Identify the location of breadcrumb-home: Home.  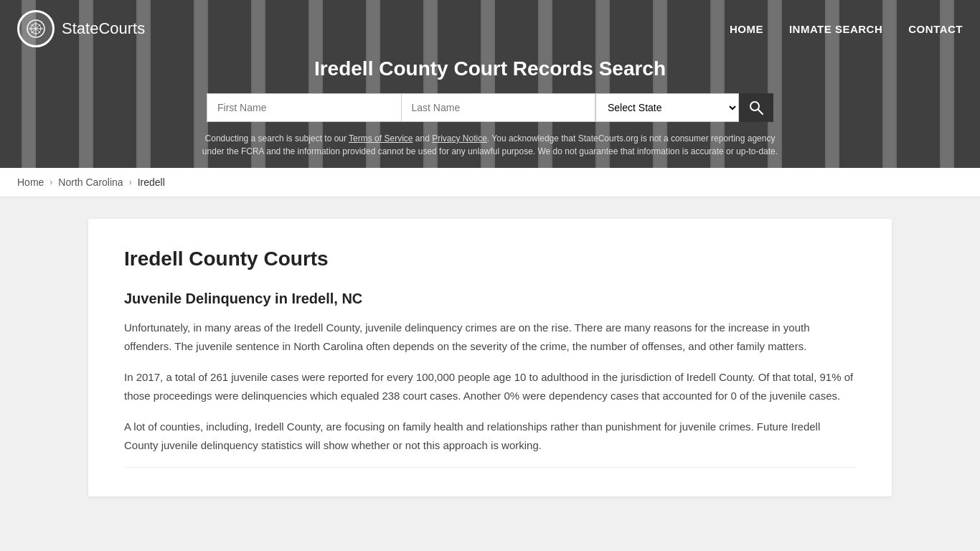
(30, 182).